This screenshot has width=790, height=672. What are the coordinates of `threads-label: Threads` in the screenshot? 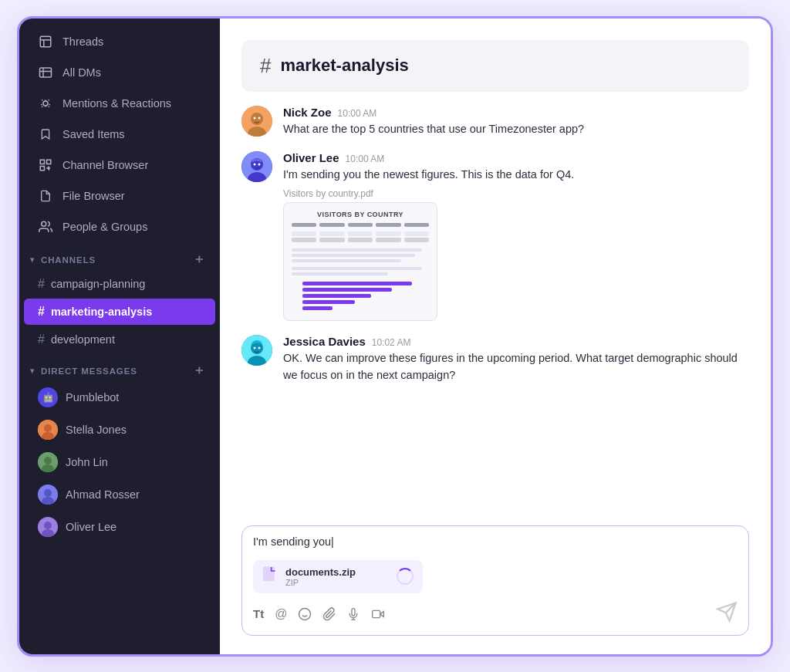 It's located at (83, 42).